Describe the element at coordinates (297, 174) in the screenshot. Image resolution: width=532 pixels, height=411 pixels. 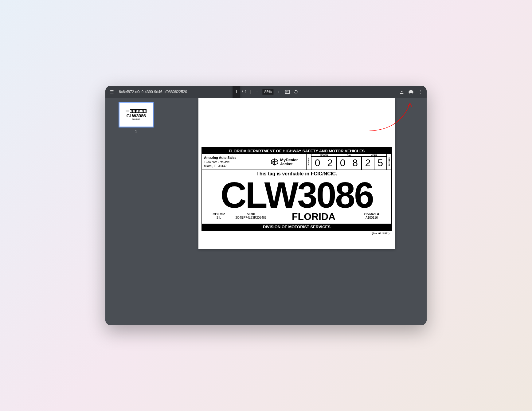
I see `pdf-page: FLORIDA DEPARTMENT OF HIGHWAY SAFETY AND…` at that location.